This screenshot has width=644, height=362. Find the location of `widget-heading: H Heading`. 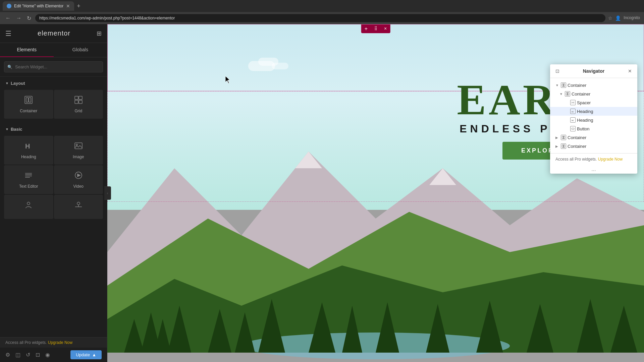

widget-heading: H Heading is located at coordinates (29, 150).